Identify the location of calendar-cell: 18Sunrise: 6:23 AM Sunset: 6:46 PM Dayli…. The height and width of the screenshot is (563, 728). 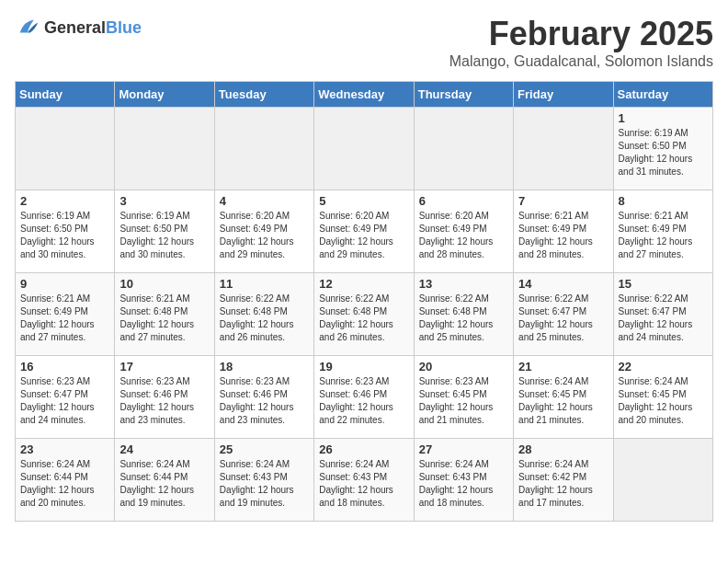
(264, 397).